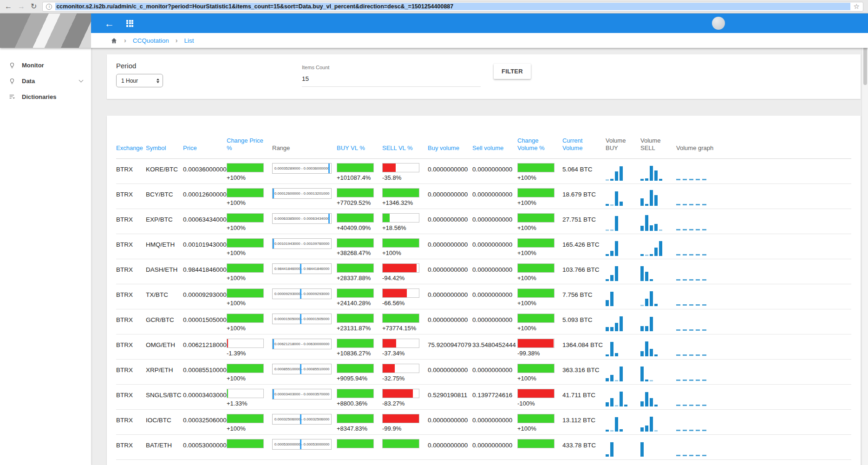  Describe the element at coordinates (856, 7) in the screenshot. I see `bookmark-star-icon: ☆` at that location.